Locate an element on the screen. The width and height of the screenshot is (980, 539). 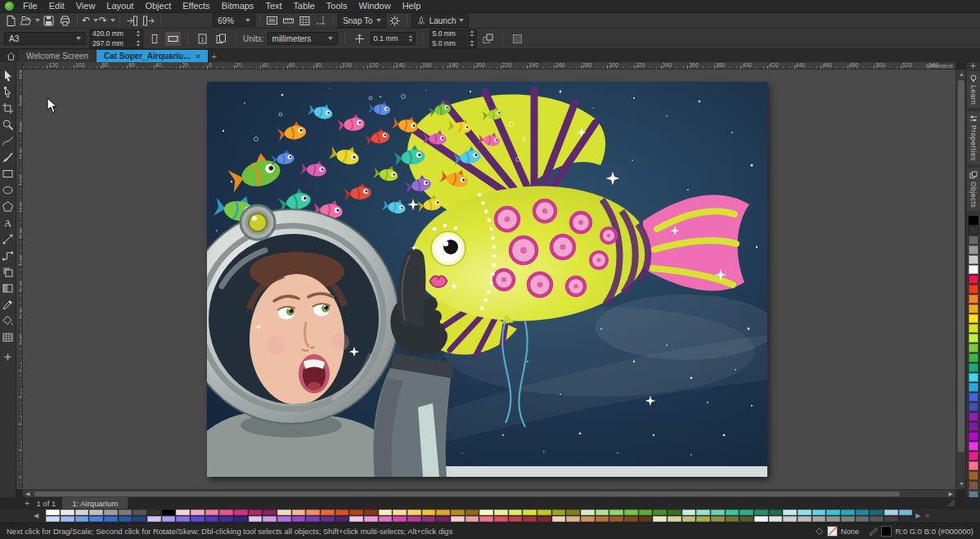
palette-scroll-right-icon: ▶ is located at coordinates (918, 515).